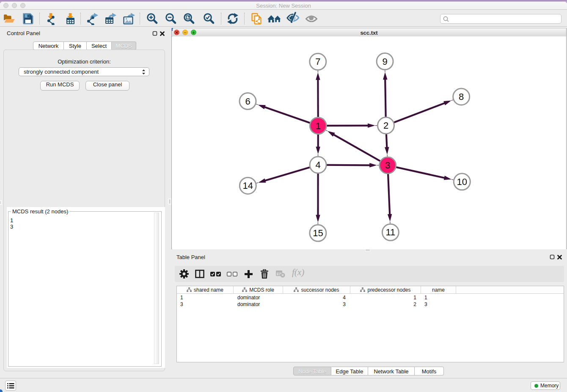  What do you see at coordinates (248, 185) in the screenshot?
I see `svg-text: 14` at bounding box center [248, 185].